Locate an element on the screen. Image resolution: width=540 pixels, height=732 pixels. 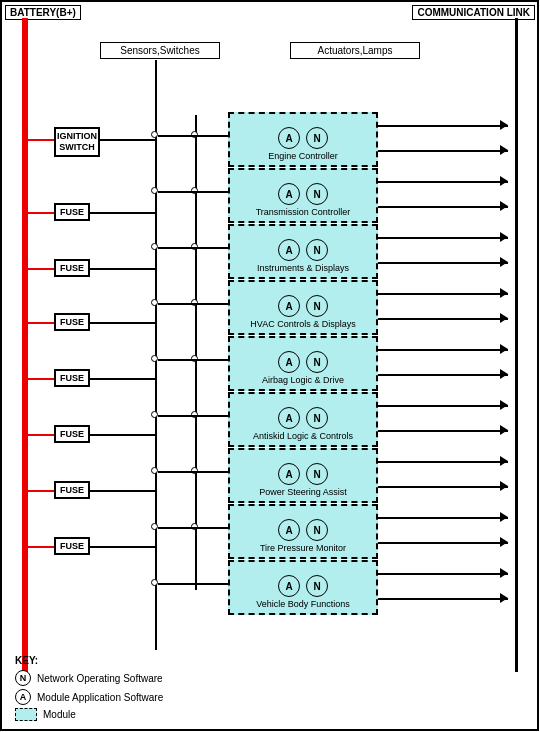
out-line-5b is located at coordinates (443, 375).